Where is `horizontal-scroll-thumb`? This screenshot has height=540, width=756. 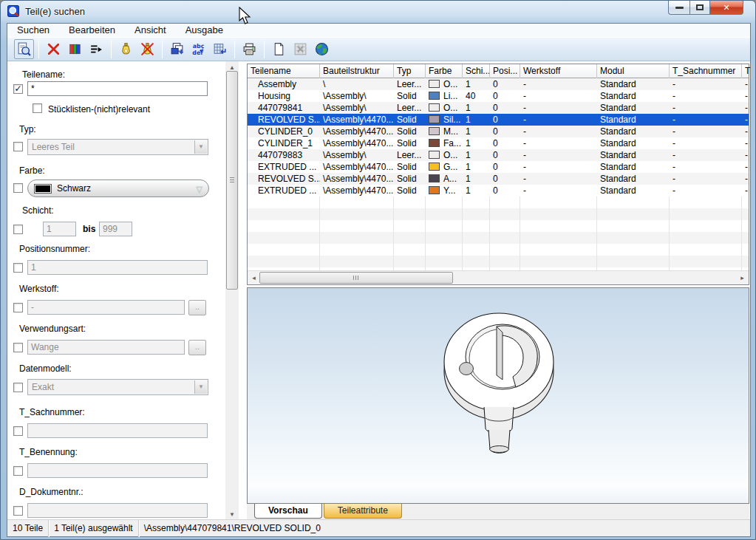 horizontal-scroll-thumb is located at coordinates (356, 278).